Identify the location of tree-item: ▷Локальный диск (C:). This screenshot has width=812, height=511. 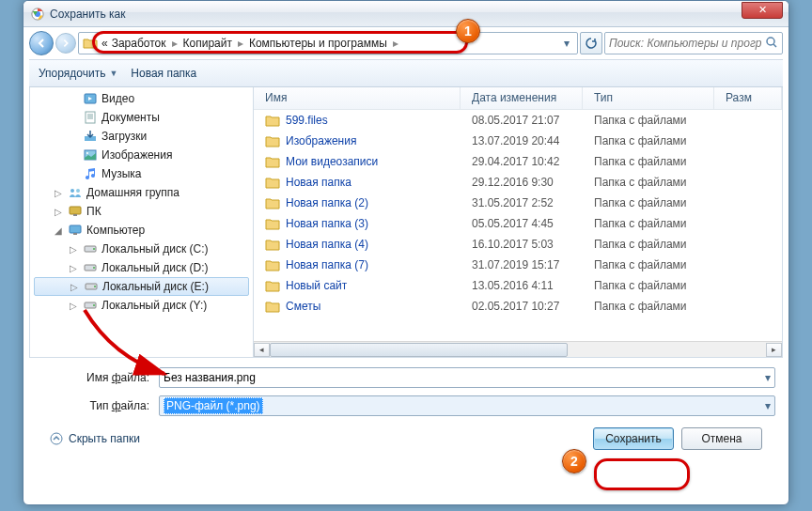
(141, 249).